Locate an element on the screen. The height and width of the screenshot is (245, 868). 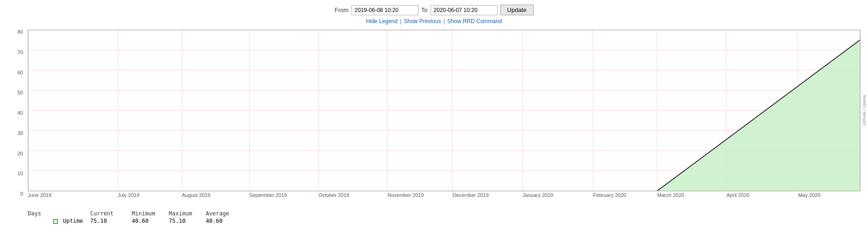
legend-col-max-header: Maximum is located at coordinates (187, 214).